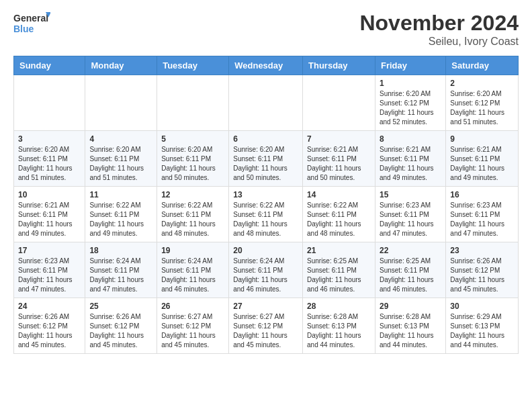 This screenshot has width=532, height=411. What do you see at coordinates (31, 18) in the screenshot?
I see `svg-text: General` at bounding box center [31, 18].